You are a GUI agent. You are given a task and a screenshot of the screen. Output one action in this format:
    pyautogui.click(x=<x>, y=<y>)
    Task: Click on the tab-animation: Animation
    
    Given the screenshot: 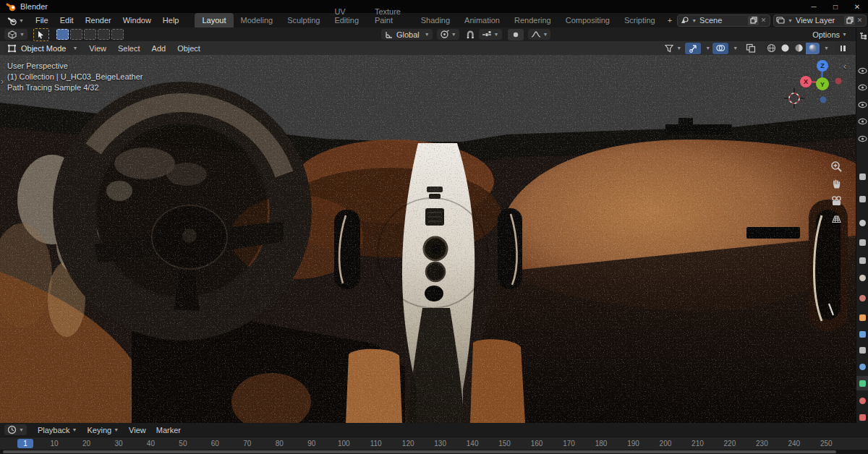 What is the action you would take?
    pyautogui.click(x=482, y=20)
    